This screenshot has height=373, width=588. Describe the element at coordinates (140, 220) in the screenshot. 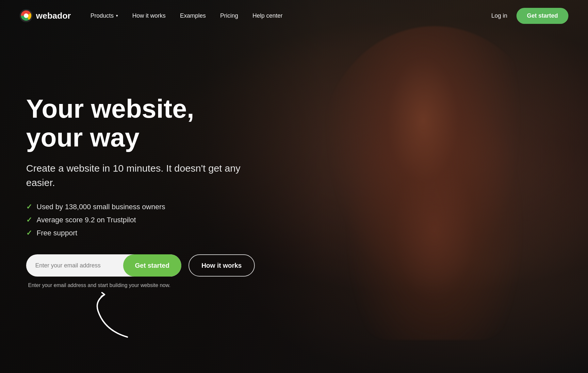

I see `hero-bullet-2: ✓ Average score 9.2 on Trustpilot` at that location.